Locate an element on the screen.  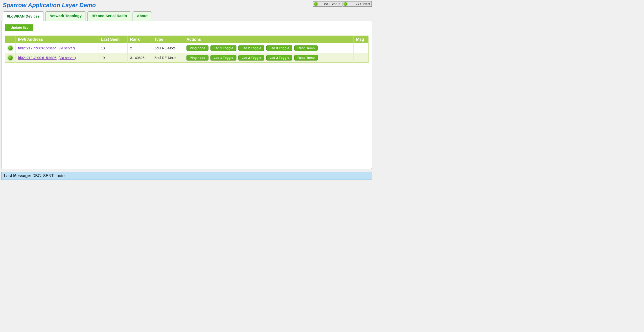
col-header-last: Last Seen is located at coordinates (113, 39).